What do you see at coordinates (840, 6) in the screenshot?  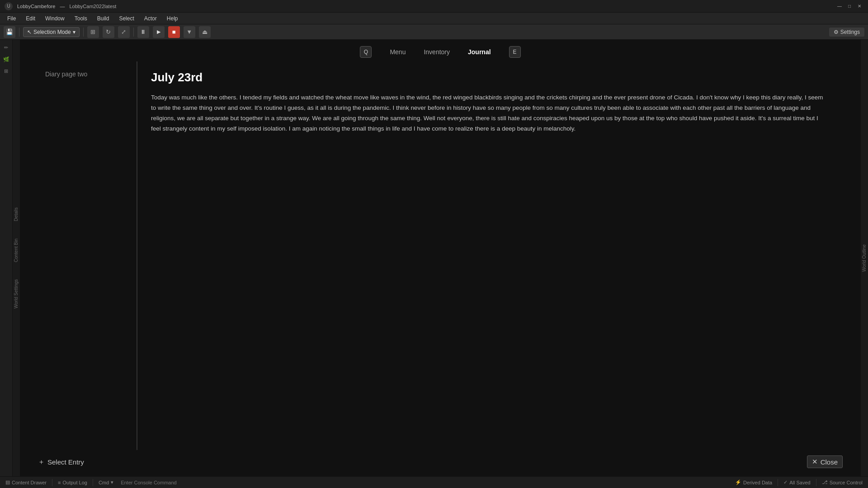 I see `minimize-button: —` at bounding box center [840, 6].